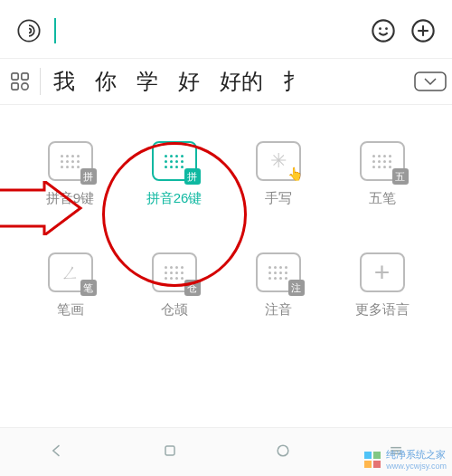 The height and width of the screenshot is (476, 452). Describe the element at coordinates (174, 309) in the screenshot. I see `layout-label: 仓颉` at that location.